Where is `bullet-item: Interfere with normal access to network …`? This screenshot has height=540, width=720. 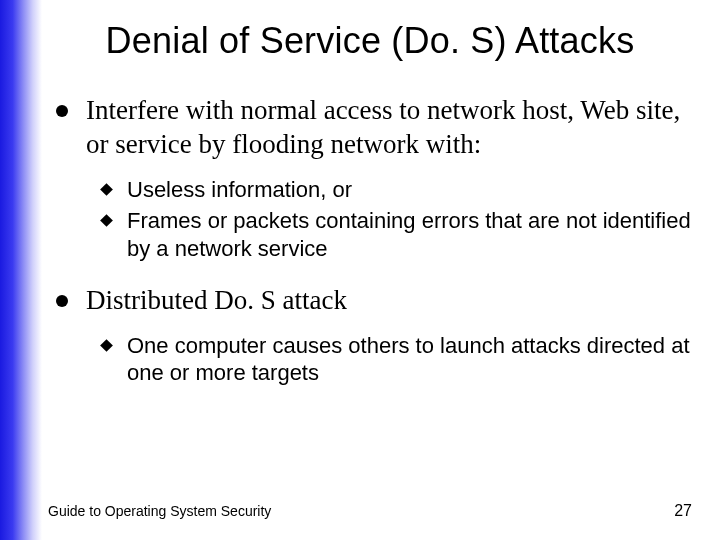
bullet-item: Interfere with normal access to network … is located at coordinates (370, 128).